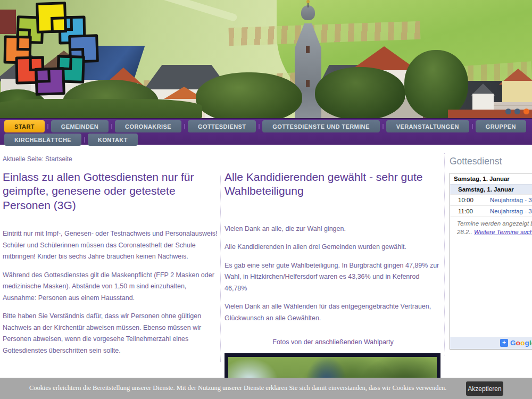 This screenshot has height=399, width=532. I want to click on calendar-event-row: 11:00 Neujahrstag - 30, so click(491, 211).